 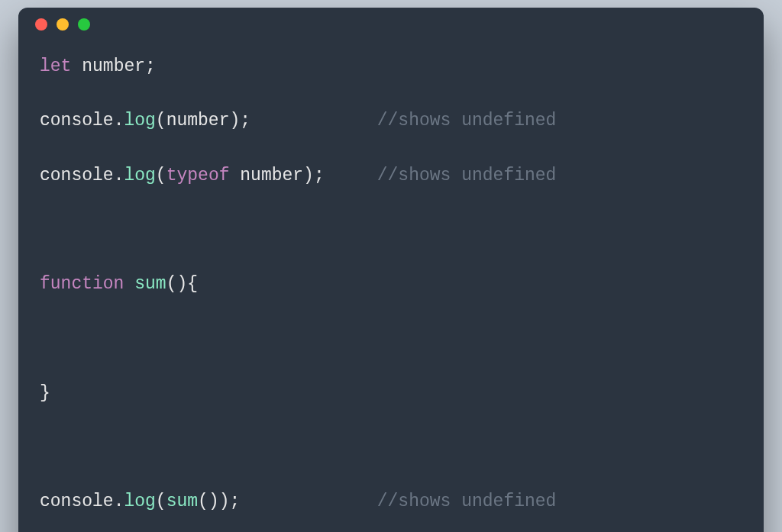 I want to click on code-token: number);, so click(x=277, y=176).